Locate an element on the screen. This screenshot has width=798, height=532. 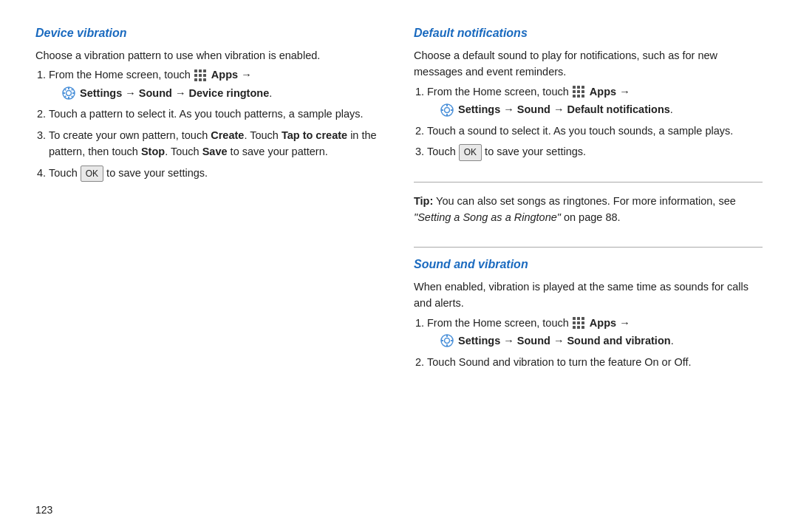
default-notifications-steps: From the Home screen, touch is located at coordinates (588, 123).